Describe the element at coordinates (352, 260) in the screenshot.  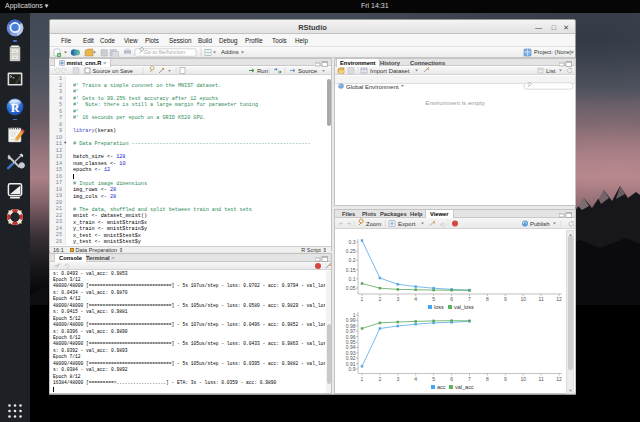
I see `svg-text: 0.2` at that location.